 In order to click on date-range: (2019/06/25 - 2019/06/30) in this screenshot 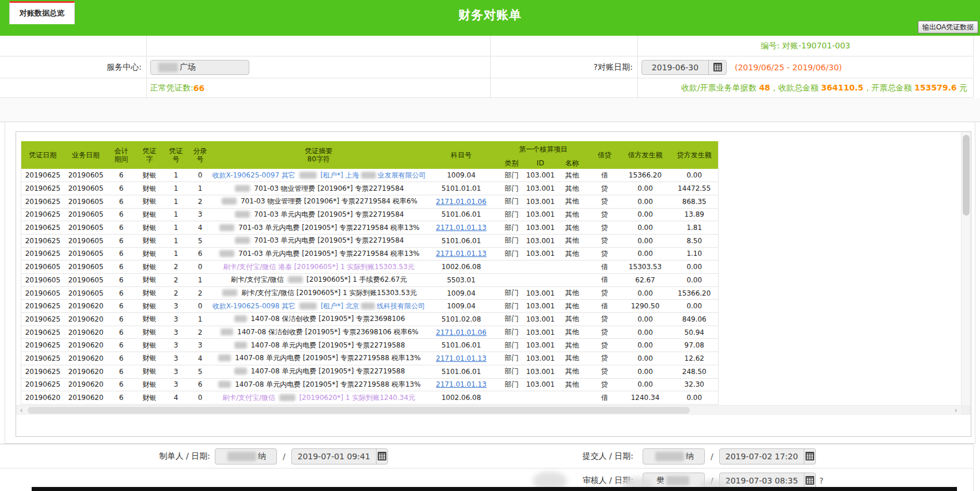, I will do `click(788, 67)`.